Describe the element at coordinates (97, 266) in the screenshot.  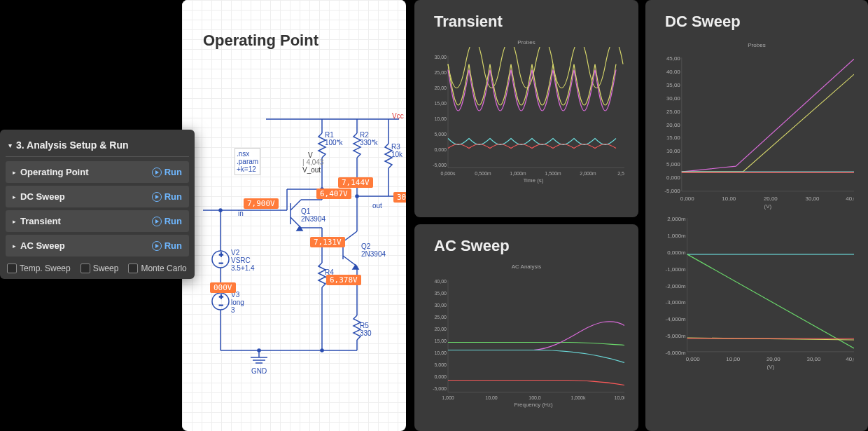
I see `checkbox-row: Temp. Sweep Sweep Monte Carlo` at that location.